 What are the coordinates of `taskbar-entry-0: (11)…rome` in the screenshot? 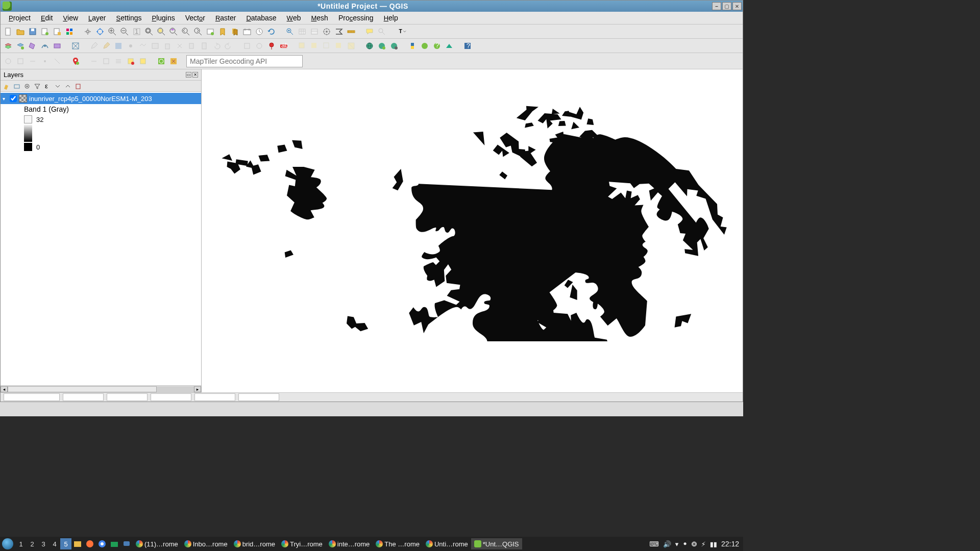 It's located at (157, 544).